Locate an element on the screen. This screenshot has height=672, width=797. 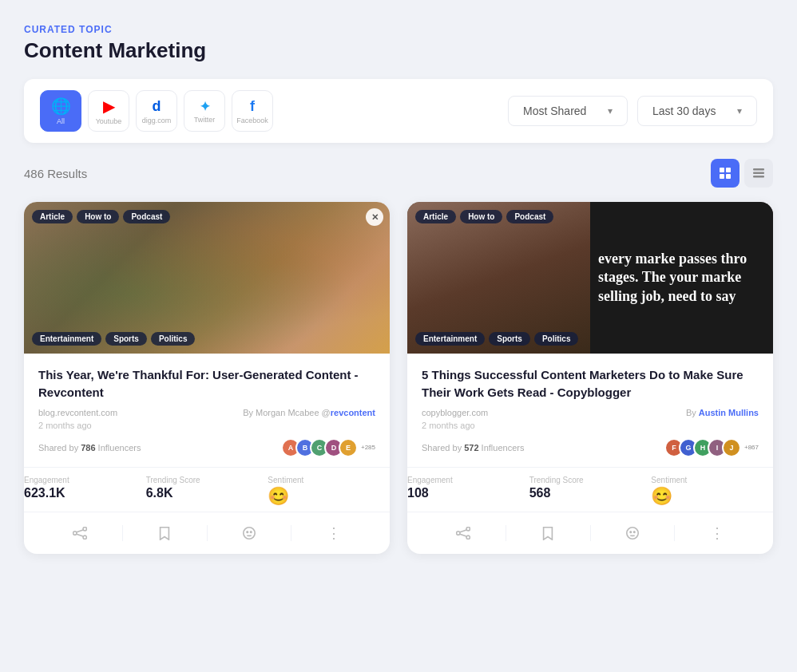
source-tab-youtube: ▶ Youtube is located at coordinates (109, 111).